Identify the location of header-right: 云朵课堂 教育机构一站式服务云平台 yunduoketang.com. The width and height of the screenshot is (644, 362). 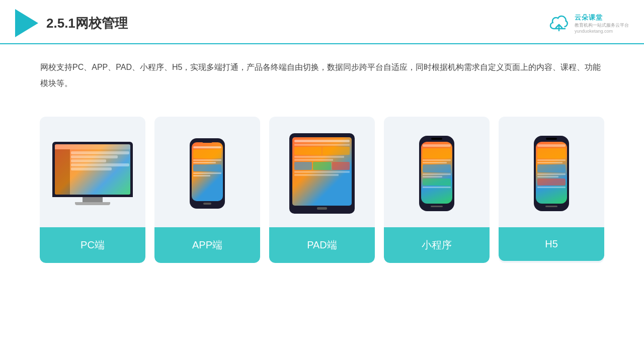
(588, 23).